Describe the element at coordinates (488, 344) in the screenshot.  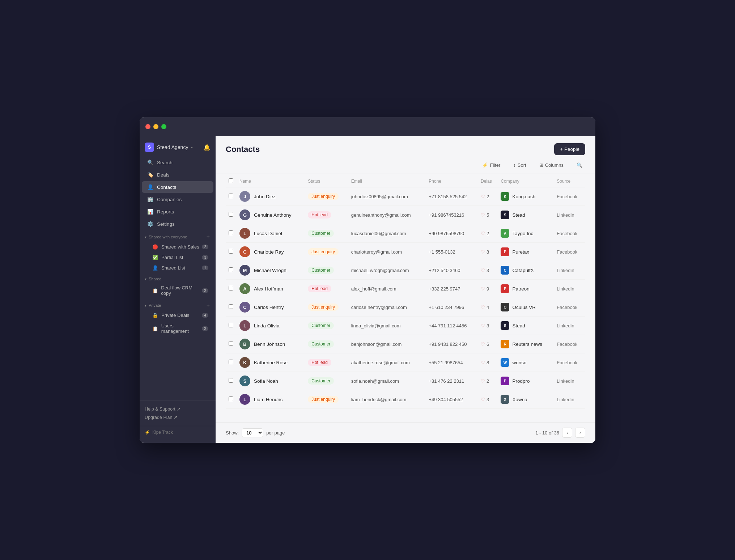
I see `row-deals-cell: ♡ 6` at that location.